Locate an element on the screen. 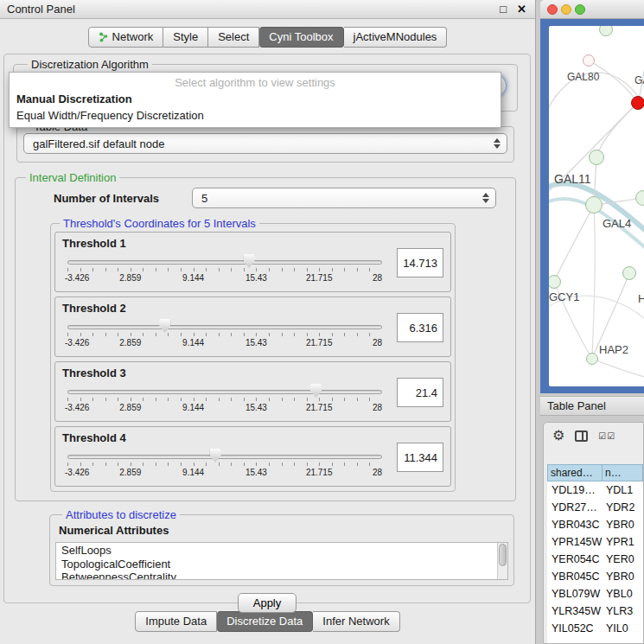 This screenshot has height=644, width=644. select-columns-icon: ☑☑ is located at coordinates (607, 436).